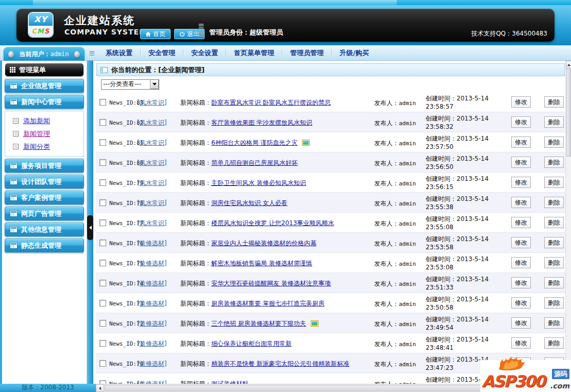  Describe the element at coordinates (230, 382) in the screenshot. I see `news-title-link: 测试装修材料` at that location.